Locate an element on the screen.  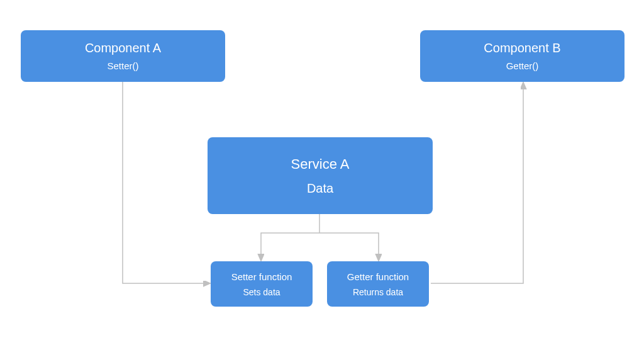
setter-fn-title: Setter function is located at coordinates (262, 277).